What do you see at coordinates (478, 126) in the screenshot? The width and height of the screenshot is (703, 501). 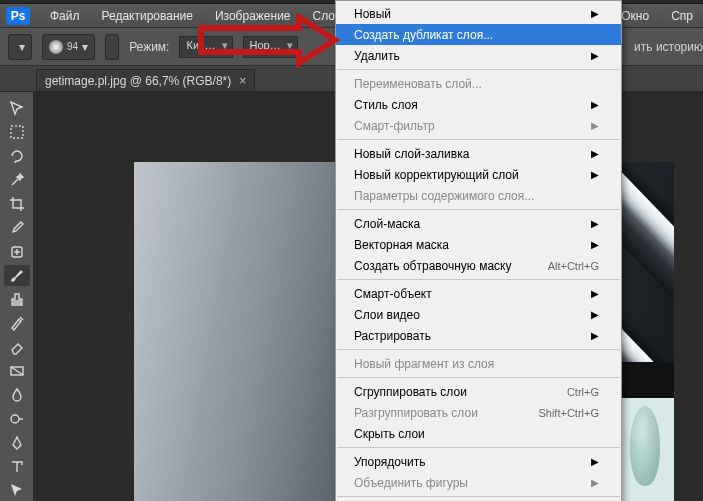 I see `menu-item: Смарт-фильтр▶` at bounding box center [478, 126].